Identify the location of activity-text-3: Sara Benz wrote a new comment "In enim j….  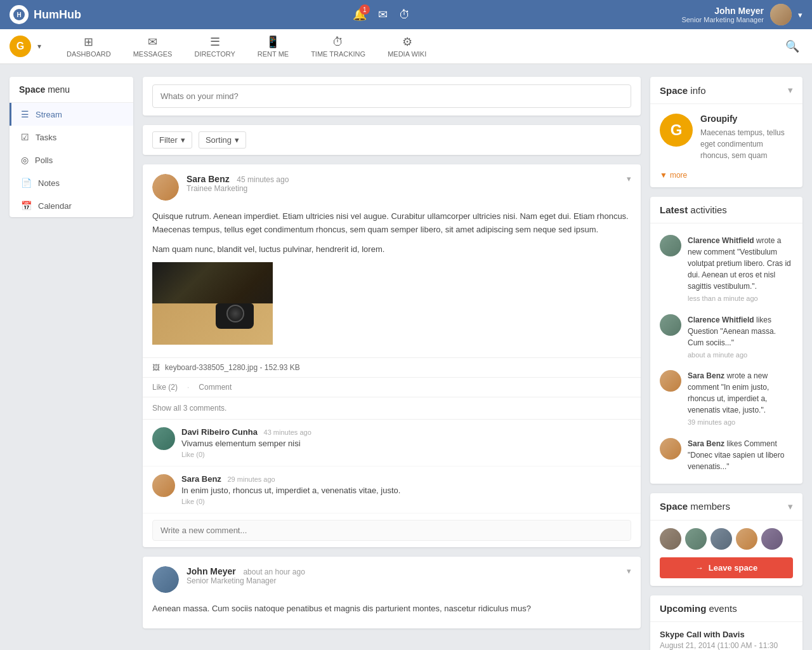
(740, 399).